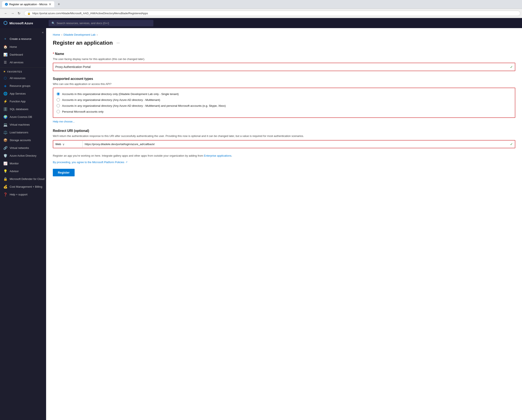  I want to click on enterprise-link: Enterprise applications, so click(218, 156).